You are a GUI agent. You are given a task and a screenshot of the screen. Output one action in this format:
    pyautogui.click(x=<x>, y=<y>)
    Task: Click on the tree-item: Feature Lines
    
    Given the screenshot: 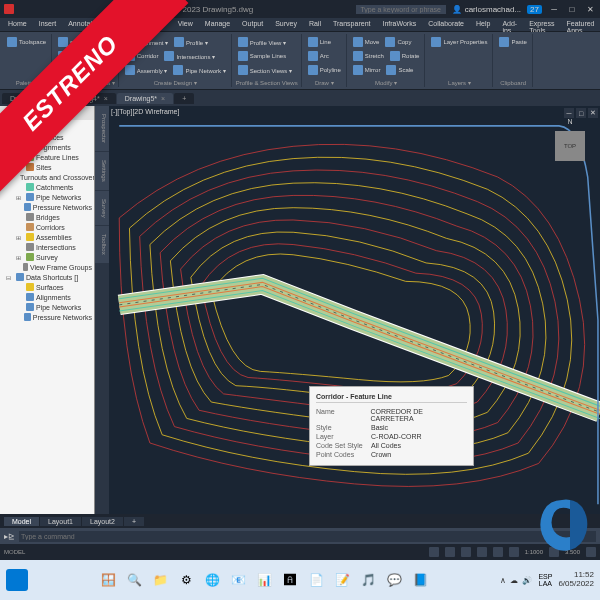 What is the action you would take?
    pyautogui.click(x=47, y=157)
    